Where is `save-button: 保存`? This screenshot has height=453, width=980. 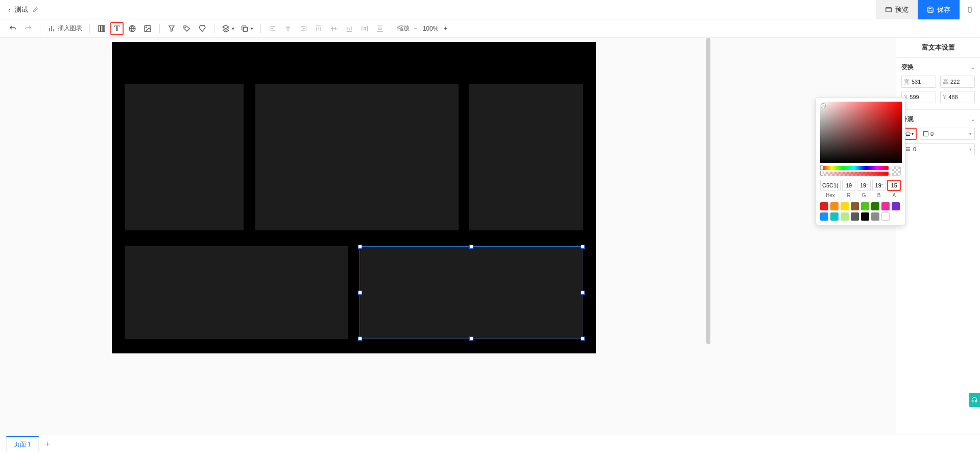 save-button: 保存 is located at coordinates (939, 10).